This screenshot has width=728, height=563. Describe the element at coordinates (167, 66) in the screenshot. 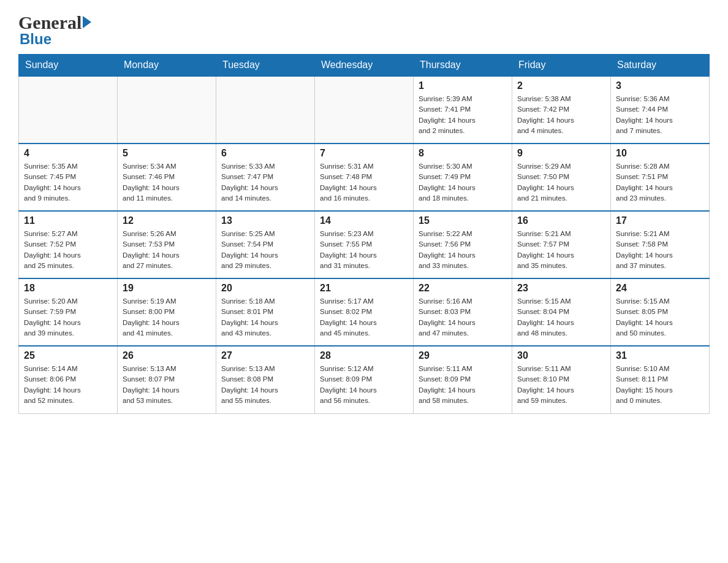

I see `calendar-header-monday: Monday` at that location.